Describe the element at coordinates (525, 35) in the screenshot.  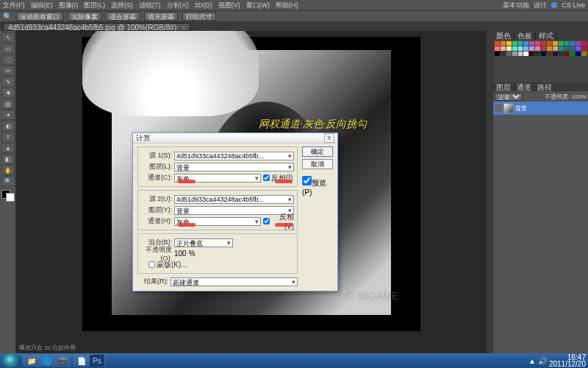
I see `tab-swatches: 色板` at that location.